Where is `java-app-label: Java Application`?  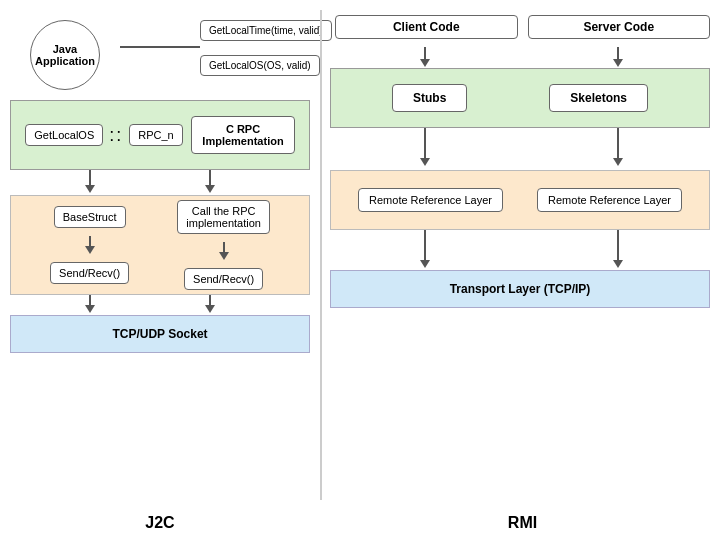
java-app-label: Java Application is located at coordinates (65, 55).